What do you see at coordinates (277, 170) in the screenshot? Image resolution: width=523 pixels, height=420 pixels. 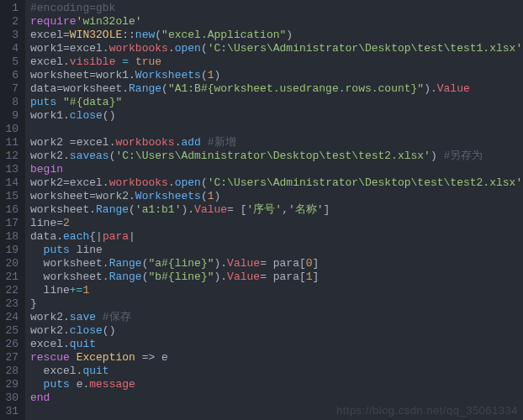 I see `code-line: begin` at bounding box center [277, 170].